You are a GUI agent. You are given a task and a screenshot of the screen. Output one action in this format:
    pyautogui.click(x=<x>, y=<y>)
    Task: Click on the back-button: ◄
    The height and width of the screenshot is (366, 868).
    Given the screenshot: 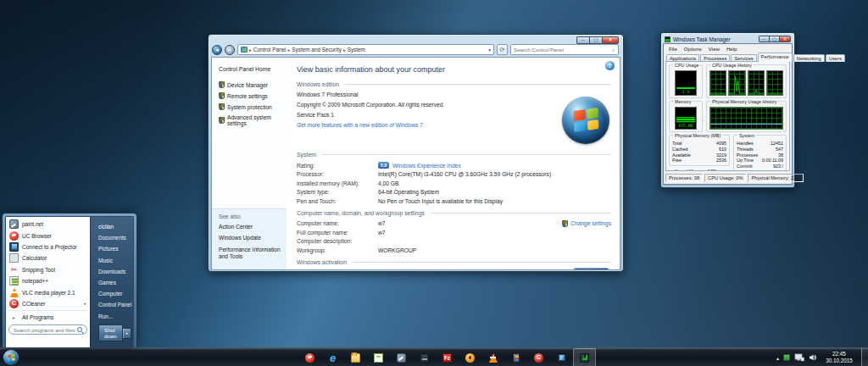 What is the action you would take?
    pyautogui.click(x=217, y=50)
    